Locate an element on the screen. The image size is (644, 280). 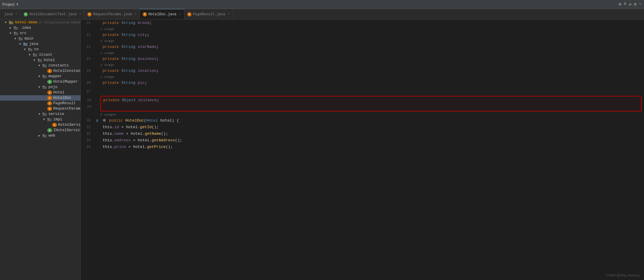
pojo-label: pojo is located at coordinates (53, 87).